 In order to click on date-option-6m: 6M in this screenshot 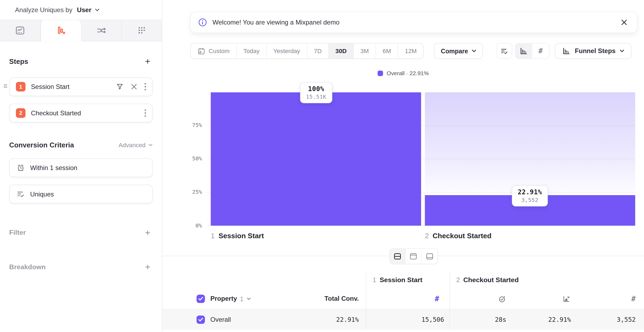, I will do `click(387, 51)`.